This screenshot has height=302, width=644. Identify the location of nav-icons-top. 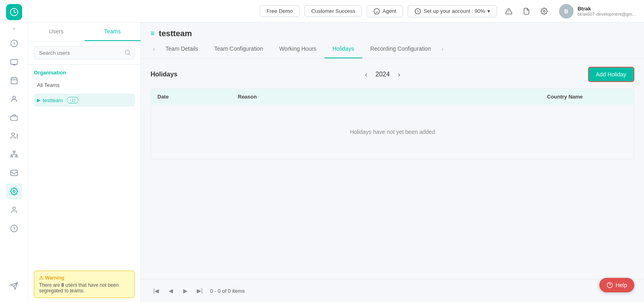
(14, 155).